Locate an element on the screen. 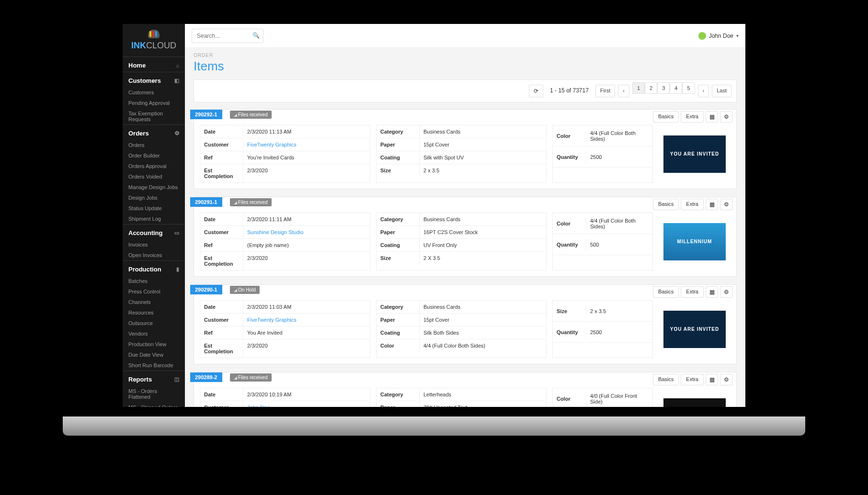  user-name: John Doe is located at coordinates (721, 36).